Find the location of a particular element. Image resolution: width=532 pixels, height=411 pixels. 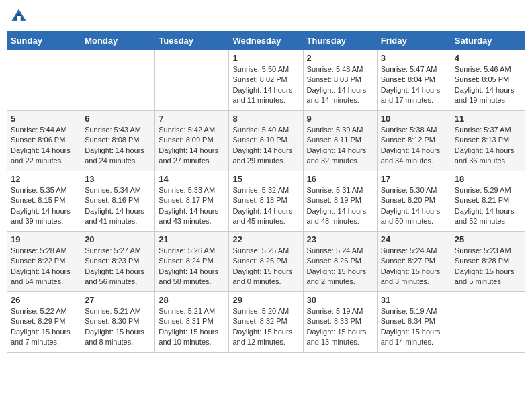

calendar-cell: 16Sunrise: 5:31 AM Sunset: 8:19 PM Dayli… is located at coordinates (340, 201).